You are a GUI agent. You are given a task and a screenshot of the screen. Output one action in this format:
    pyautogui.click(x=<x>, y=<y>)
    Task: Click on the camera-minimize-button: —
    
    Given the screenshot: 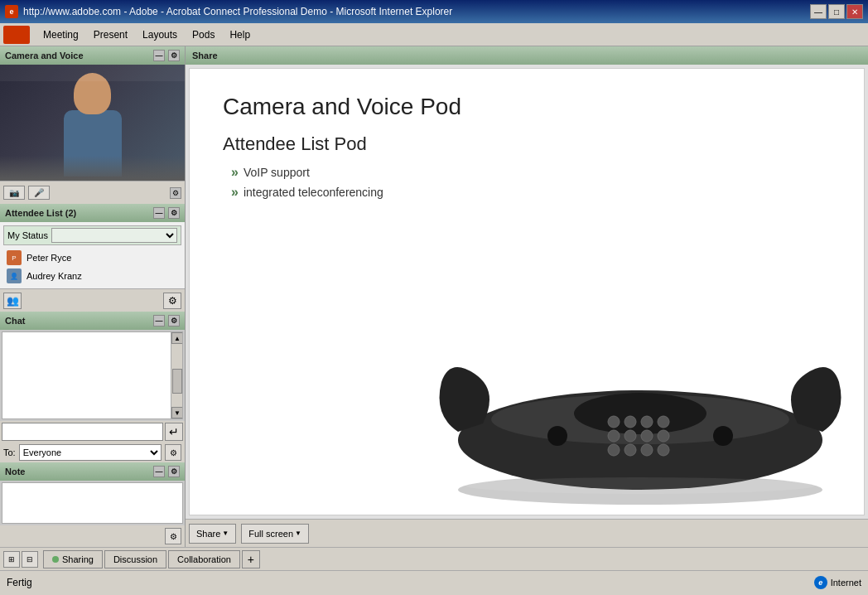 What is the action you would take?
    pyautogui.click(x=159, y=56)
    